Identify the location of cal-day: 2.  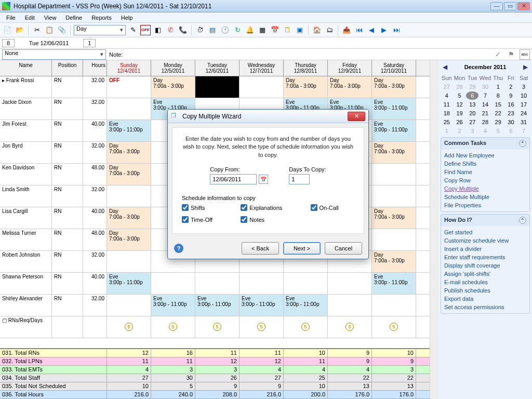
(511, 87).